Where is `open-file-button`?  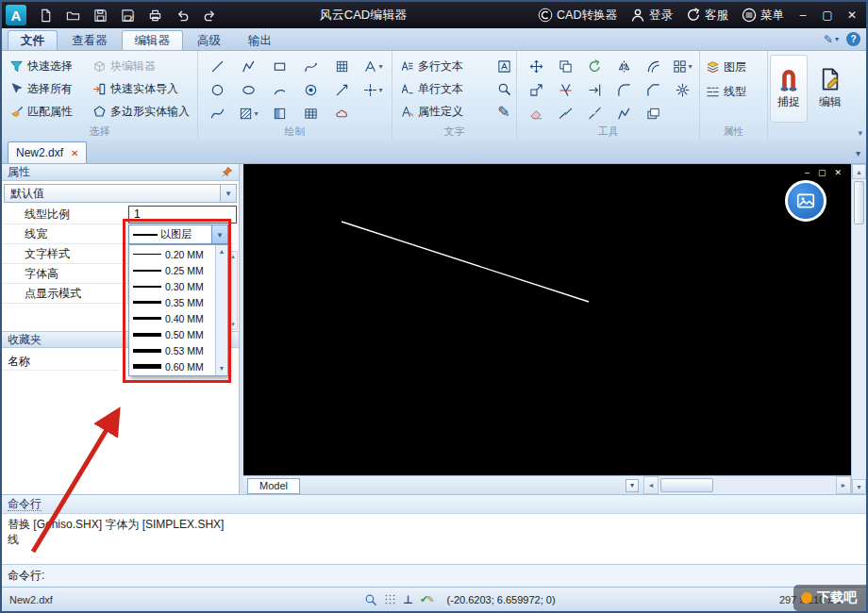 open-file-button is located at coordinates (73, 15).